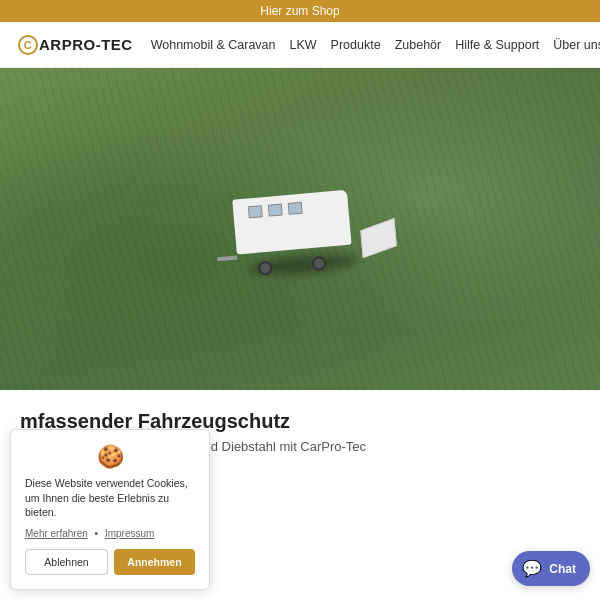  What do you see at coordinates (154, 562) in the screenshot?
I see `cookie-accept-button: Annehmen` at bounding box center [154, 562].